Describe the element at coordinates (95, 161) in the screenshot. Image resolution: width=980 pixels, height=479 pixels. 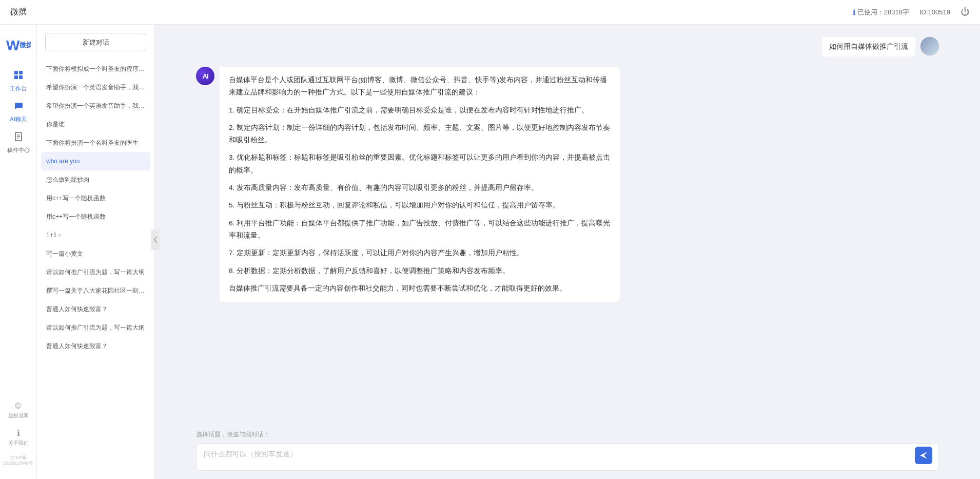
I see `sidebar-item: who are you` at that location.